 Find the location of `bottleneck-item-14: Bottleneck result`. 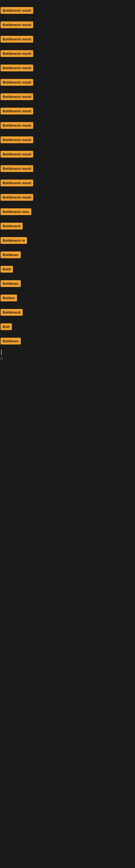

bottleneck-item-14: Bottleneck result is located at coordinates (68, 197).